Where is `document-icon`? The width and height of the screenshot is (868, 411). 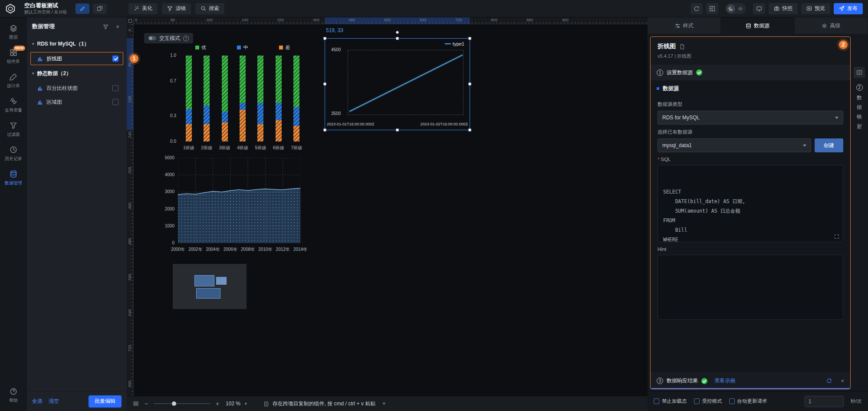 document-icon is located at coordinates (682, 47).